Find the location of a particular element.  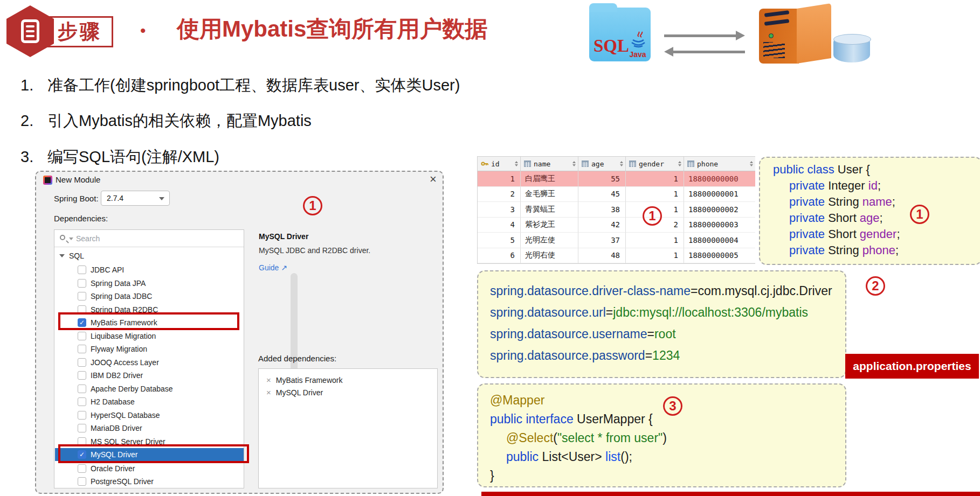

intellij-icon is located at coordinates (47, 180).